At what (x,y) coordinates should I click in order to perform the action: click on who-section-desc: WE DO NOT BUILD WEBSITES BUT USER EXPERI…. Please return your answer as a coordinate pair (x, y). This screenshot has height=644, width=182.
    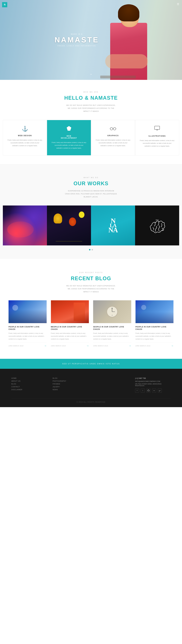
    Looking at the image, I should click on (91, 108).